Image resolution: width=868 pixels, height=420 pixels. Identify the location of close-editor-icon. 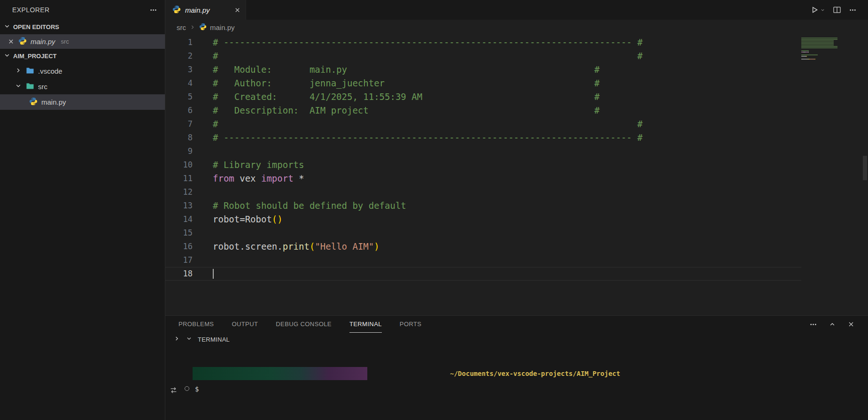
(11, 41).